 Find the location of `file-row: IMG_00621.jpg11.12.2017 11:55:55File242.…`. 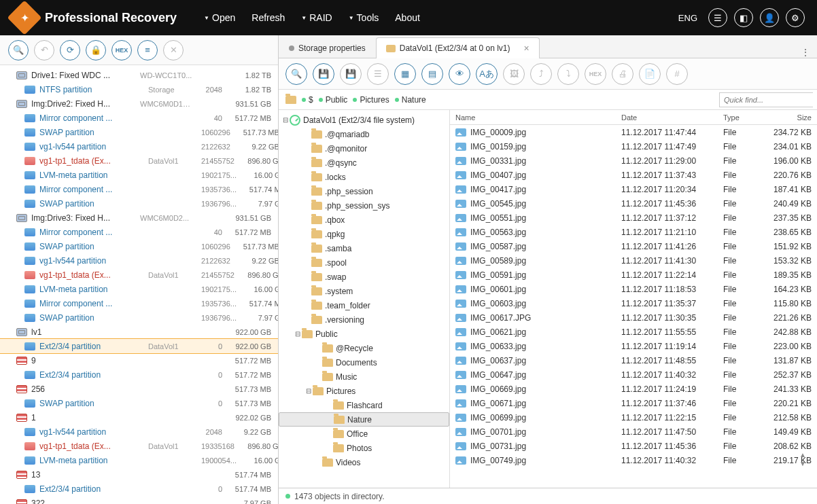

file-row: IMG_00621.jpg11.12.2017 11:55:55File242.… is located at coordinates (633, 331).